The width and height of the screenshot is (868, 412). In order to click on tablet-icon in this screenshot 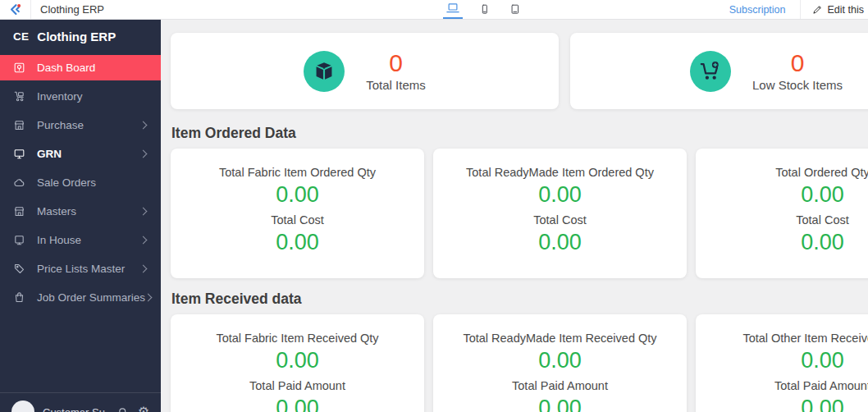, I will do `click(515, 10)`.